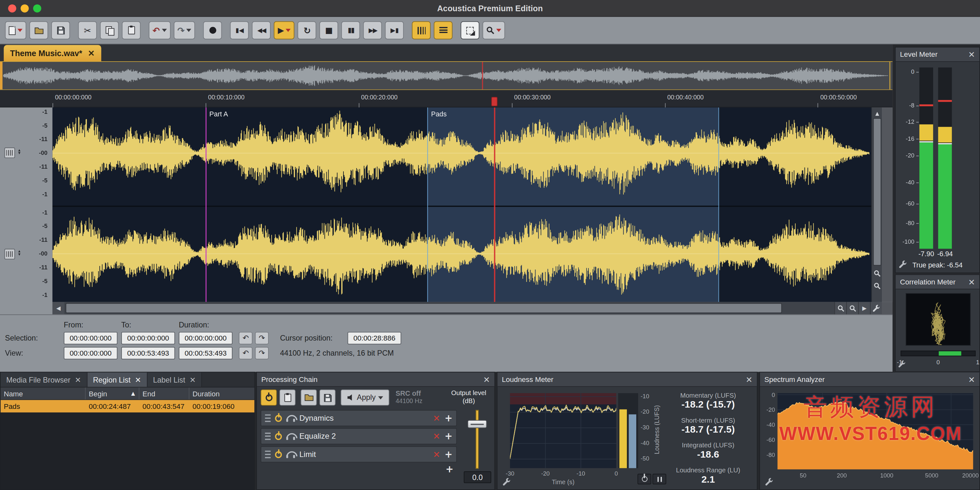  Describe the element at coordinates (261, 30) in the screenshot. I see `rewind-button: ◀◀` at that location.